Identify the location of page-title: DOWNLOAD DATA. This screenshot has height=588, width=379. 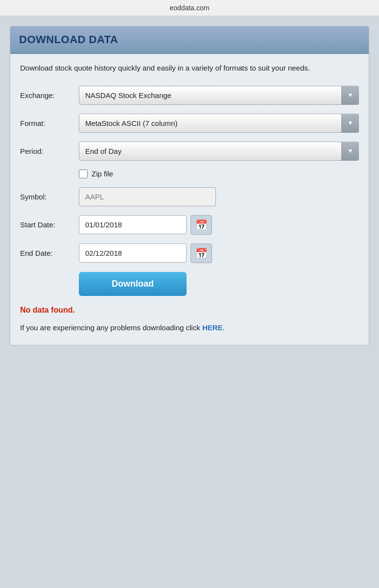
(190, 40).